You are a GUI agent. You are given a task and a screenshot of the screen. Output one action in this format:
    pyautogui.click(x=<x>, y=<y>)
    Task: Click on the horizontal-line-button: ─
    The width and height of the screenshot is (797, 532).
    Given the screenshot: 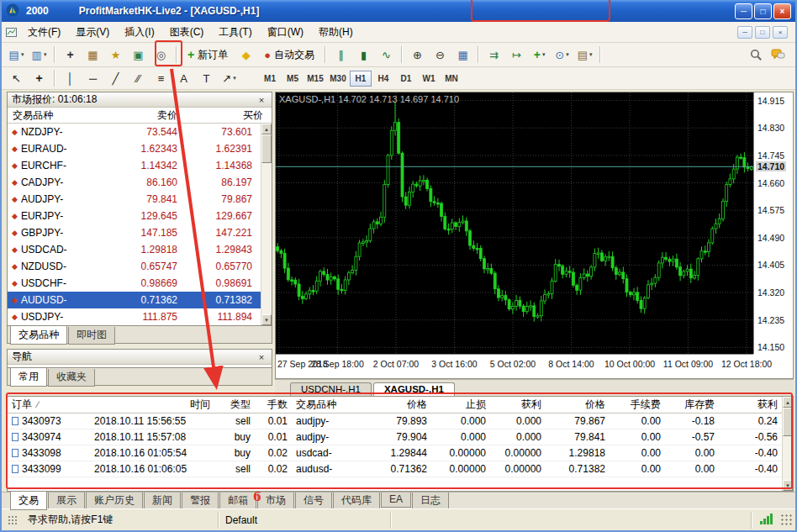 What is the action you would take?
    pyautogui.click(x=92, y=78)
    